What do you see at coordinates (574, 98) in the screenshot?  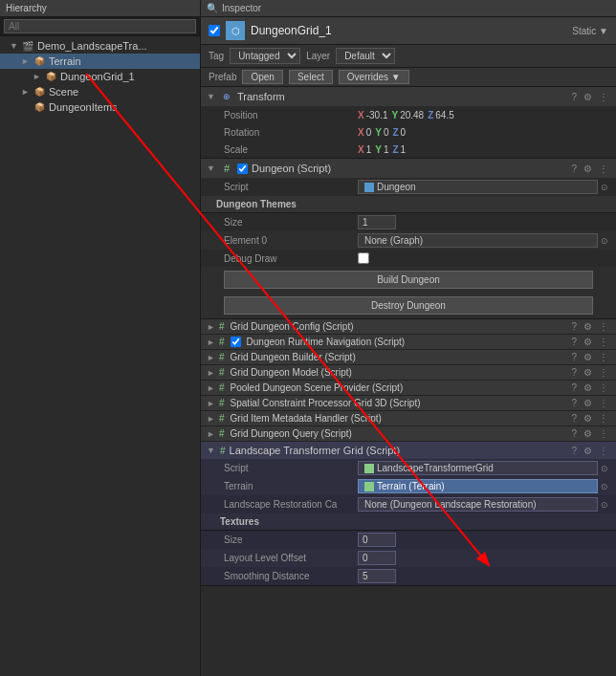 I see `transform-help: ?` at bounding box center [574, 98].